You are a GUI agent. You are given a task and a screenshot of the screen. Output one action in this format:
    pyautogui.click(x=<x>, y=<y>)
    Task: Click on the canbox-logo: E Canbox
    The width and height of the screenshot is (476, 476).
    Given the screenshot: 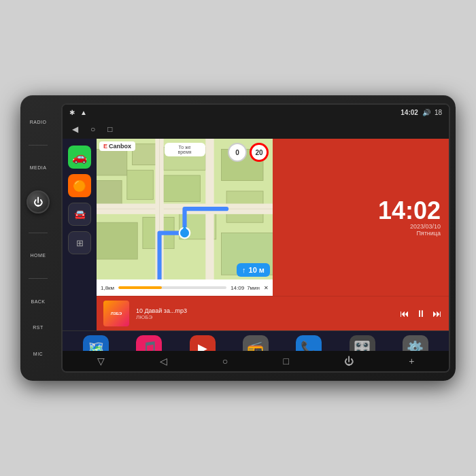 What is the action you would take?
    pyautogui.click(x=117, y=146)
    